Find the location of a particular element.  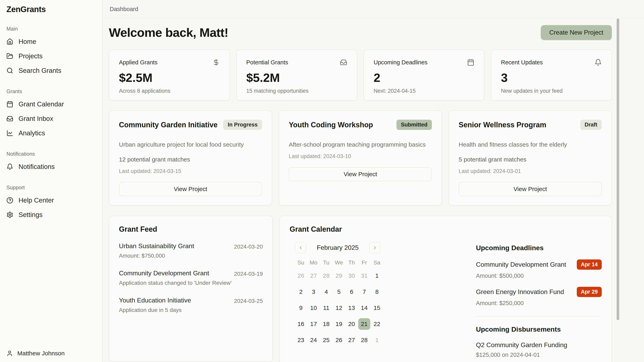

calendar-day: 10 is located at coordinates (314, 308).